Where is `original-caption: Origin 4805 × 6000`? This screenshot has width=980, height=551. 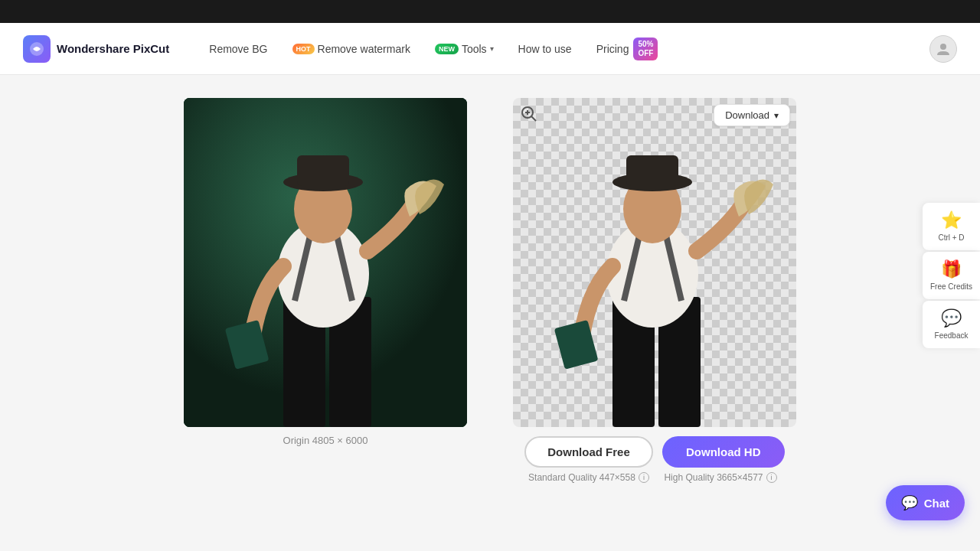 original-caption: Origin 4805 × 6000 is located at coordinates (326, 441).